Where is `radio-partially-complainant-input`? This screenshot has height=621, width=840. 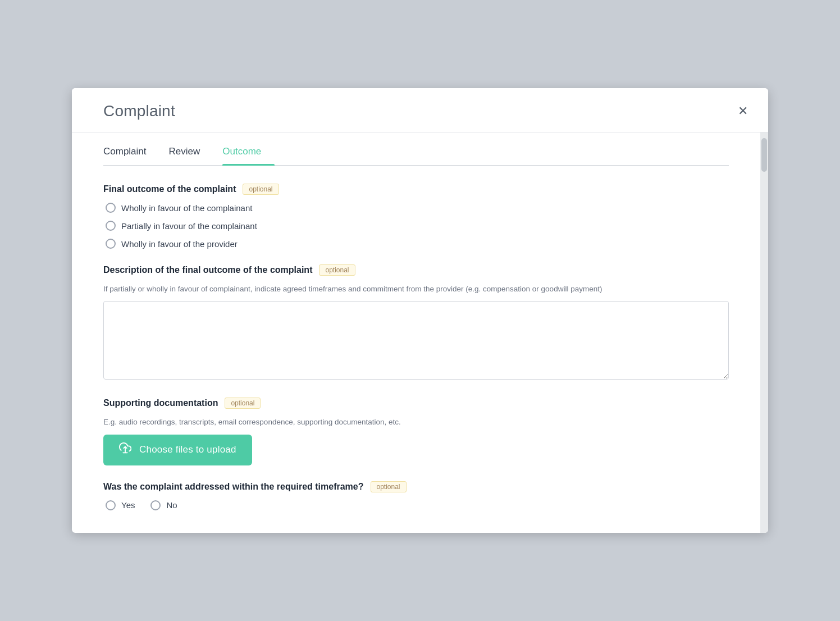 radio-partially-complainant-input is located at coordinates (111, 226).